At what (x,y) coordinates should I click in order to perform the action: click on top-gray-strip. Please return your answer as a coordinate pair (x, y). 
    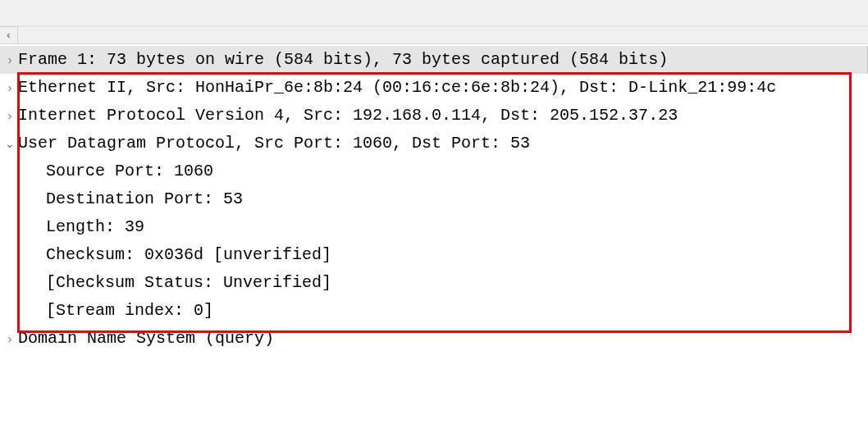
    Looking at the image, I should click on (434, 13).